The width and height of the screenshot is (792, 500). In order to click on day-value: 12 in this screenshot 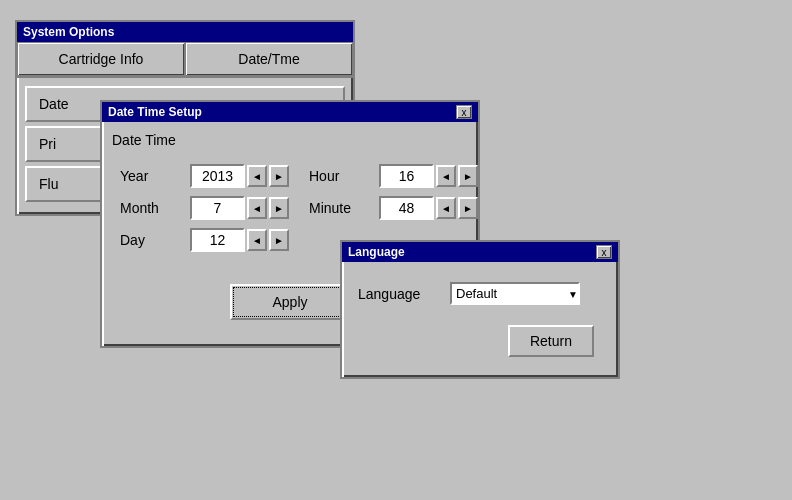, I will do `click(218, 240)`.